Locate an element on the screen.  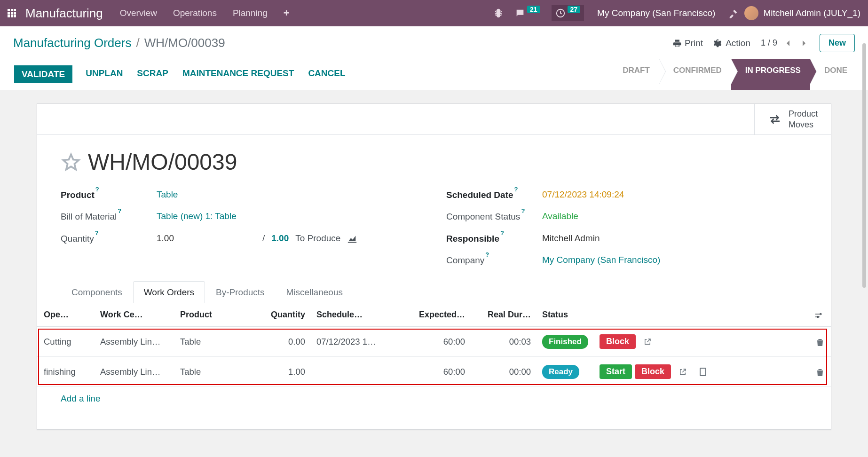
scheduled-label: Scheduled Date? is located at coordinates (494, 195).